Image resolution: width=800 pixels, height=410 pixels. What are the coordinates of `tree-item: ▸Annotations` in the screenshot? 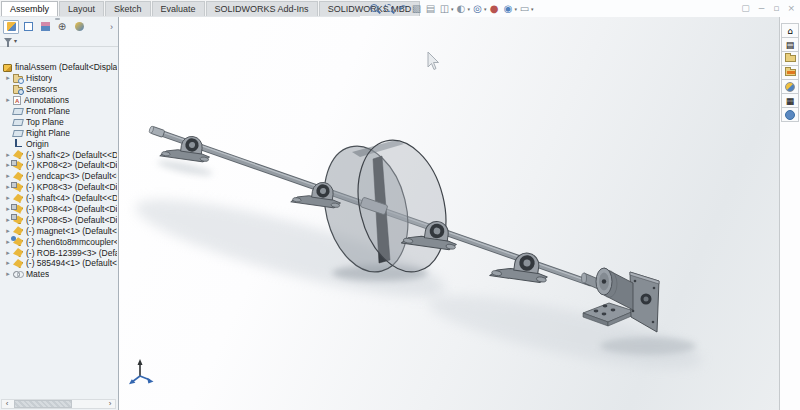 It's located at (58, 100).